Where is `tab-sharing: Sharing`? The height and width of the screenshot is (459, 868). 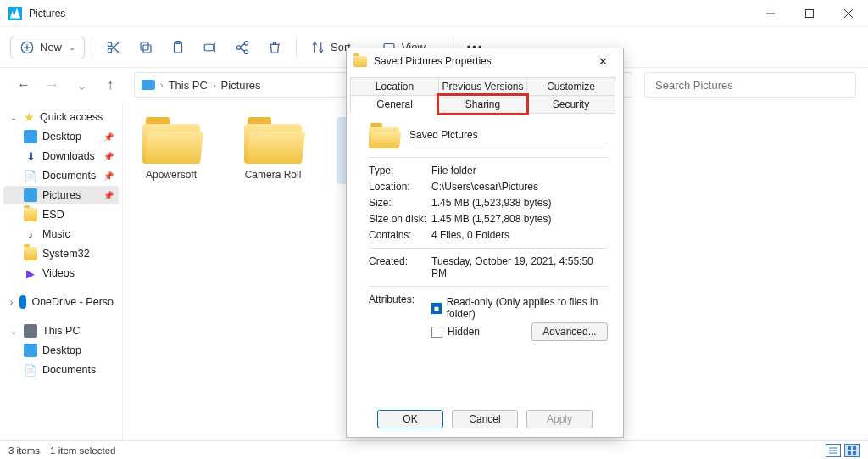 tab-sharing: Sharing is located at coordinates (483, 104).